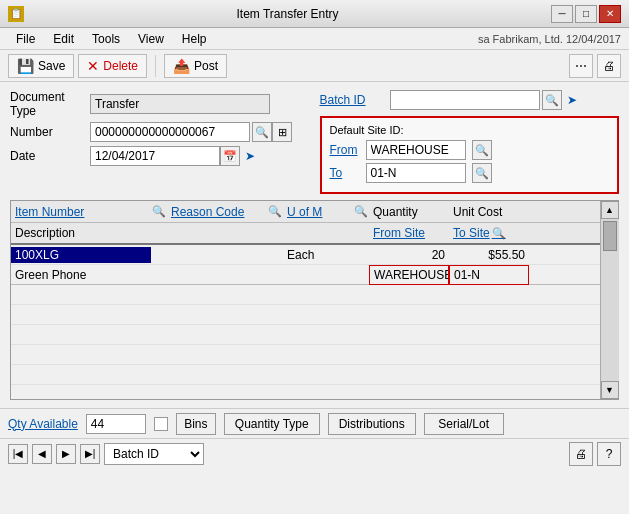 The image size is (629, 514). Describe the element at coordinates (314, 453) in the screenshot. I see `nav-bar: |◀ ◀ ▶ ▶| Batch ID 🖨 ?` at that location.